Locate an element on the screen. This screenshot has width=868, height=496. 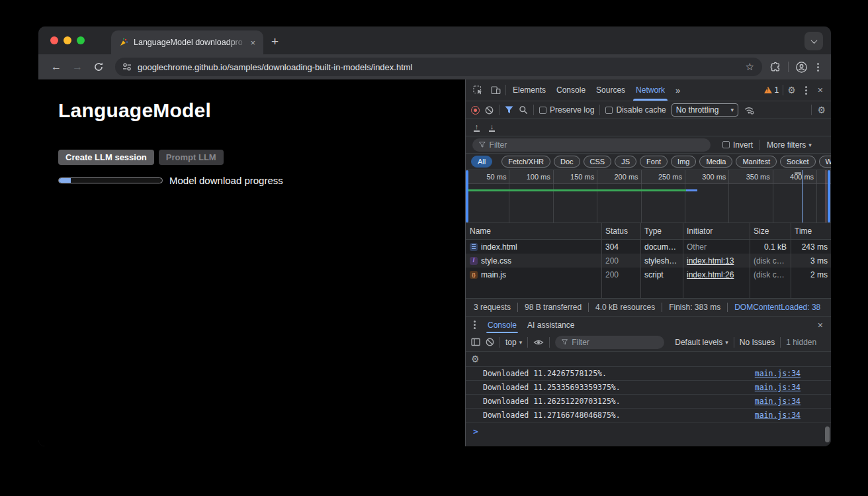
tab-close-icon: × is located at coordinates (253, 42).